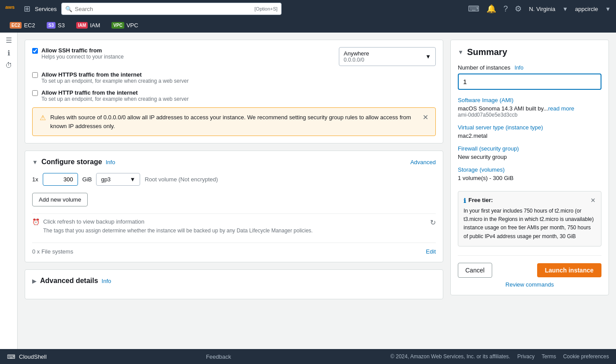  I want to click on storage-volume-row: 1x GiB gp3 ▼ Root volume (Not encrypted), so click(234, 180).